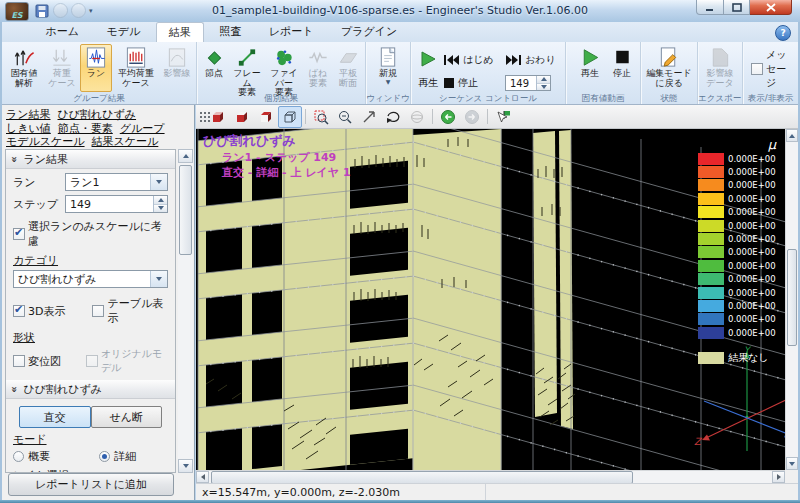  I want to click on only-selected-run-checkbox, so click(19, 234).